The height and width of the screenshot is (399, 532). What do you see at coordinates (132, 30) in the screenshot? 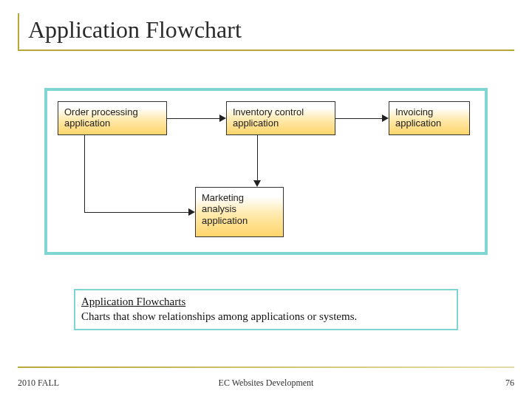
I see `slide-title-text: Application Flowchart` at bounding box center [132, 30].